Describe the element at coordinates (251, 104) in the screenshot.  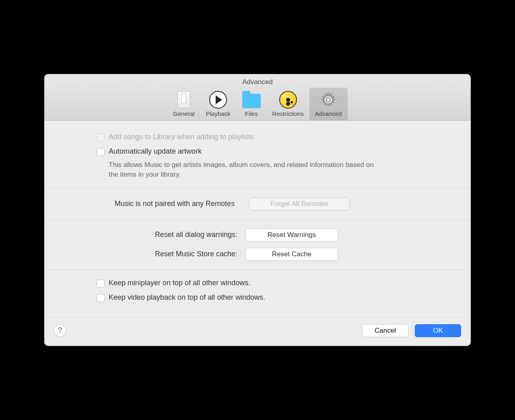
I see `tab-files: Files` at that location.